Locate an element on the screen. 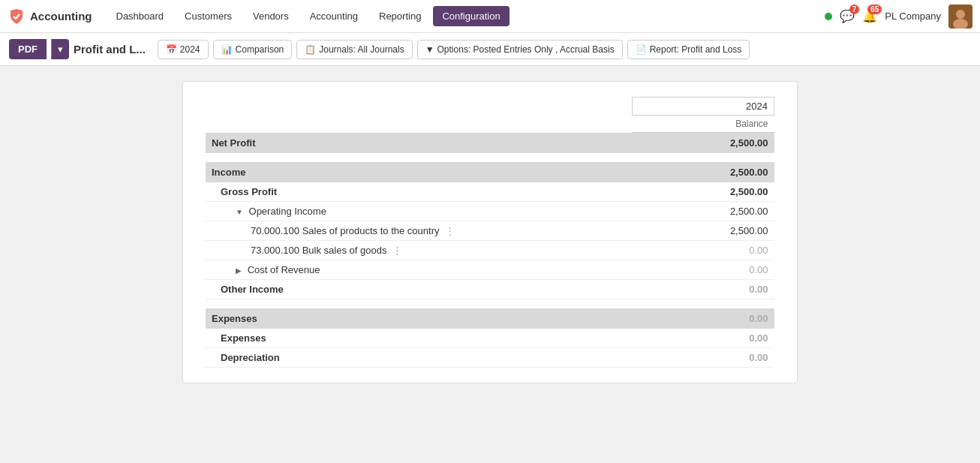 This screenshot has width=980, height=463. depreciation-row: Depreciation 0.00 is located at coordinates (490, 358).